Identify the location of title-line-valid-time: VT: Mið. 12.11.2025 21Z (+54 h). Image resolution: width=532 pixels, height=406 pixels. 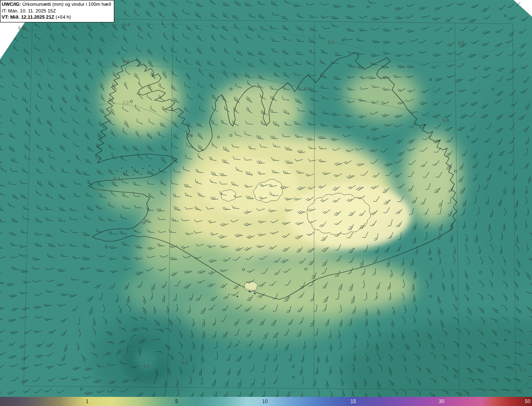
(57, 17).